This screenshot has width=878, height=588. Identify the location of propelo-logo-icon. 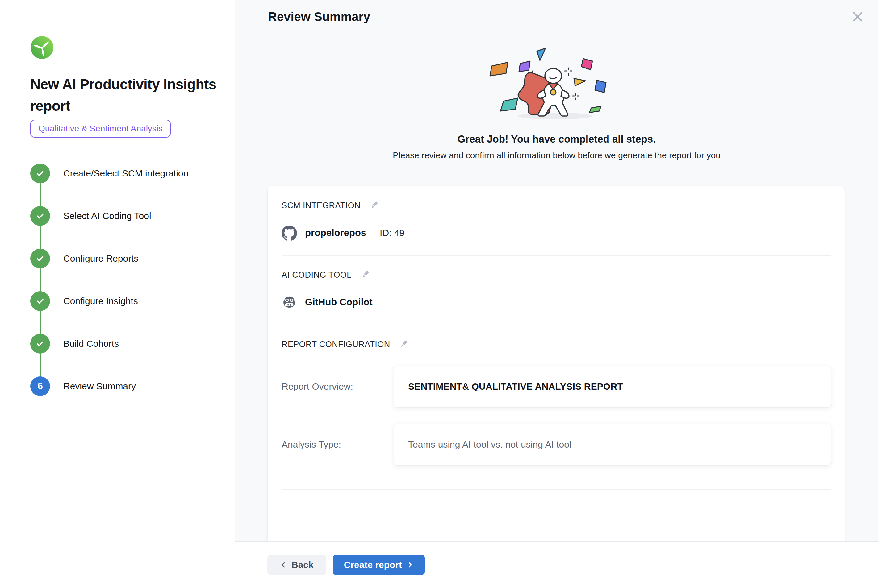
(42, 47).